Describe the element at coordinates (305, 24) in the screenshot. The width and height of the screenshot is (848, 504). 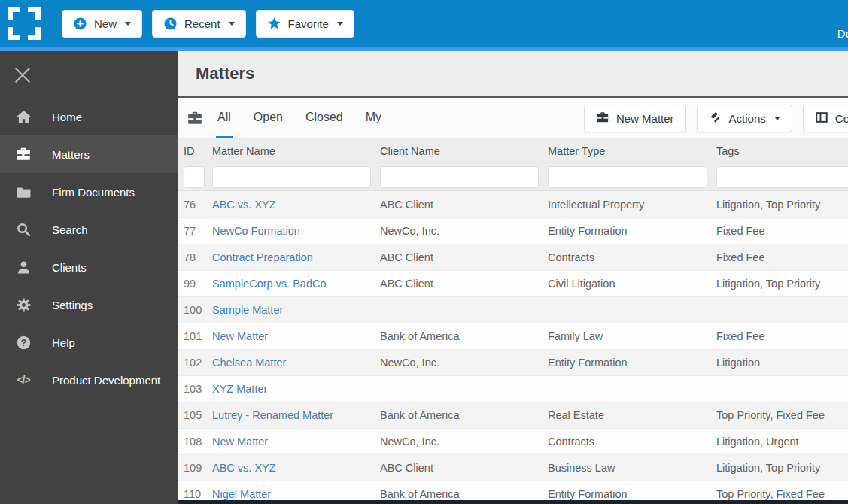
I see `favorite-dropdown-button: Favorite` at that location.